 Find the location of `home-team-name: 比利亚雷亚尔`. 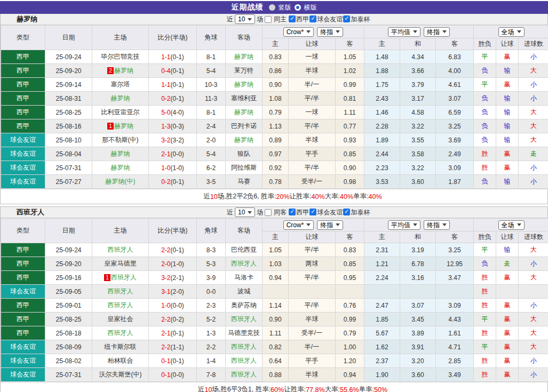

home-team-name: 比利亚雷亚尔 is located at coordinates (121, 112).